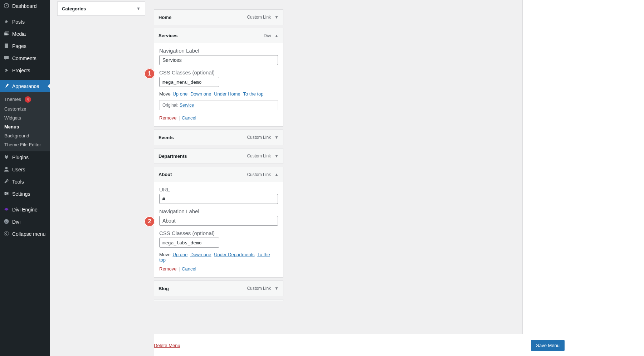 Image resolution: width=644 pixels, height=356 pixels. What do you see at coordinates (25, 194) in the screenshot?
I see `sidebar-item-settings: Settings` at bounding box center [25, 194].